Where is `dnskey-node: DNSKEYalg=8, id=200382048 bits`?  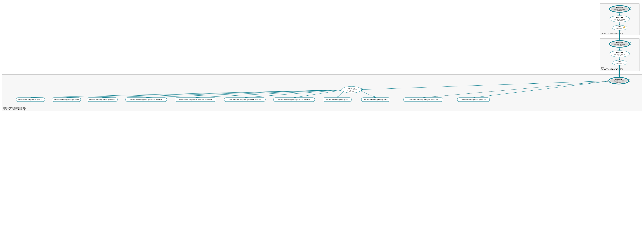
dnskey-node: DNSKEYalg=8, id=200382048 bits is located at coordinates (620, 19).